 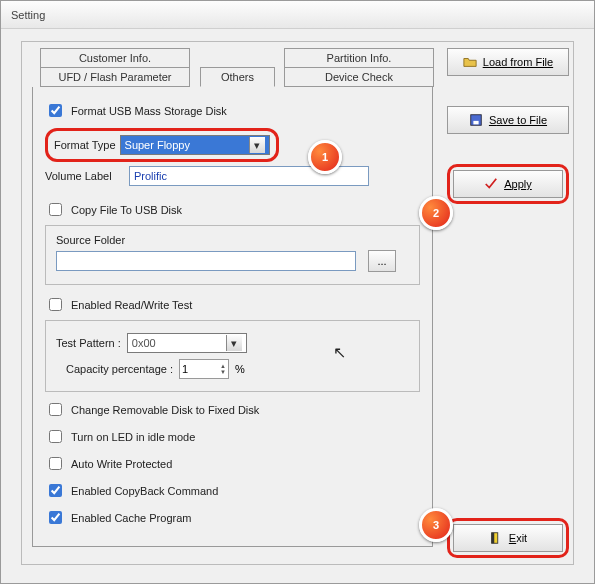 I want to click on format-type-select: Super Floppy ▾, so click(x=195, y=145).